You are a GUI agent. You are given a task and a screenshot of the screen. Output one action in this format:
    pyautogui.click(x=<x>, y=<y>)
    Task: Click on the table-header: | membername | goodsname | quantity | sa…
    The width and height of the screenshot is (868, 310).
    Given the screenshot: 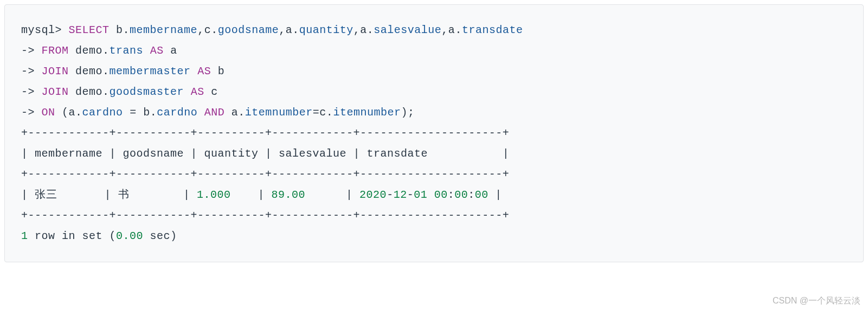 What is the action you would take?
    pyautogui.click(x=265, y=154)
    